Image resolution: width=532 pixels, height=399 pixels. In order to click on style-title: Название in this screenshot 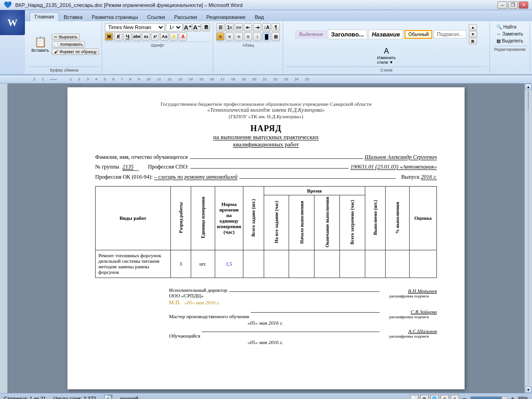, I will do `click(386, 34)`.